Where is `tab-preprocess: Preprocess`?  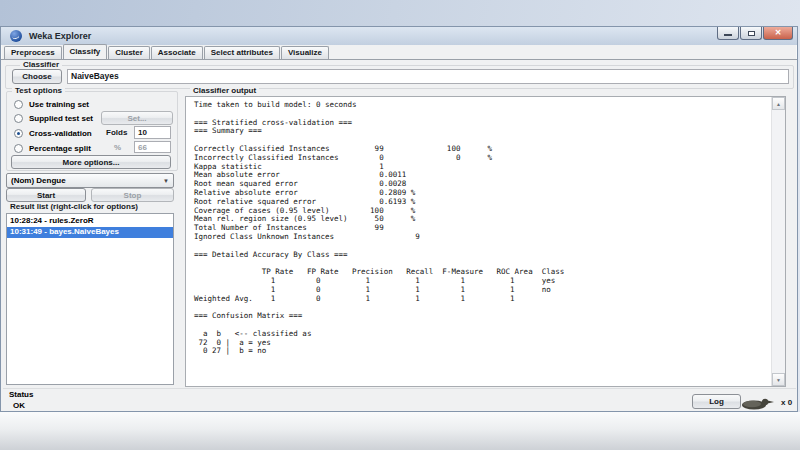 tab-preprocess: Preprocess is located at coordinates (33, 52).